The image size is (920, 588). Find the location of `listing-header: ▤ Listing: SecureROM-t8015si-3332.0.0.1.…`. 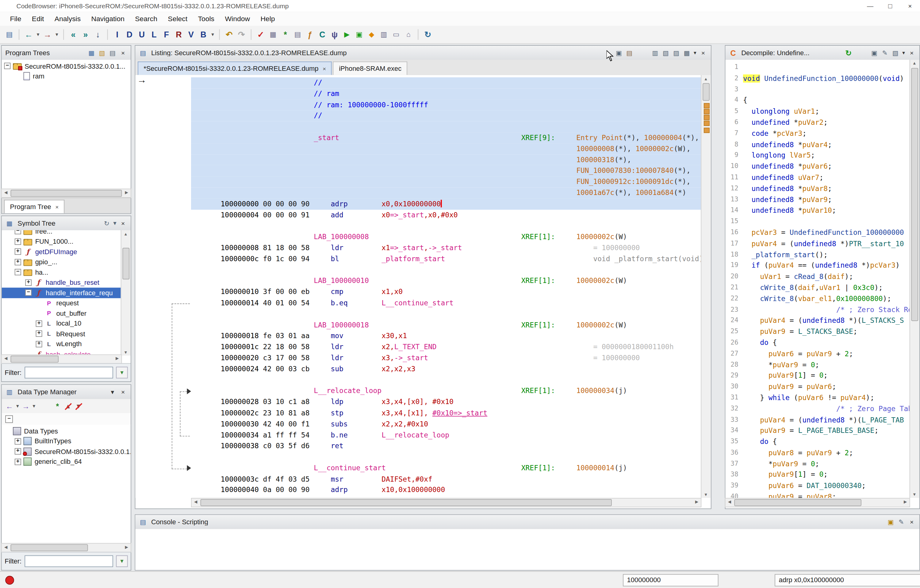

listing-header: ▤ Listing: SecureROM-t8015si-3332.0.0.1.… is located at coordinates (423, 53).